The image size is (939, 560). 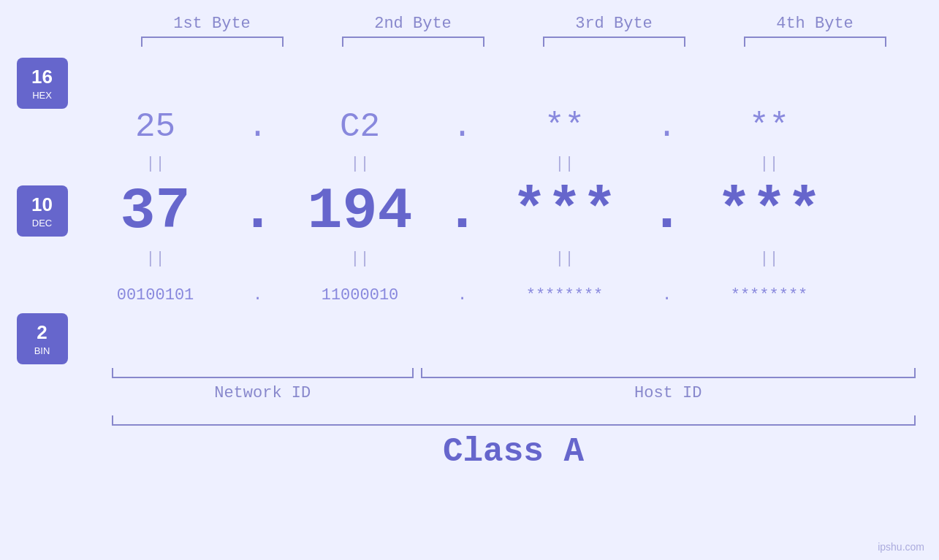 I want to click on bin-number: 2, so click(x=42, y=333).